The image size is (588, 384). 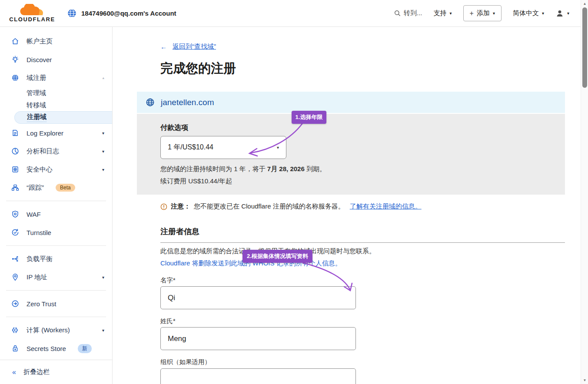 I want to click on add-button: + 添加 ▾, so click(x=482, y=13).